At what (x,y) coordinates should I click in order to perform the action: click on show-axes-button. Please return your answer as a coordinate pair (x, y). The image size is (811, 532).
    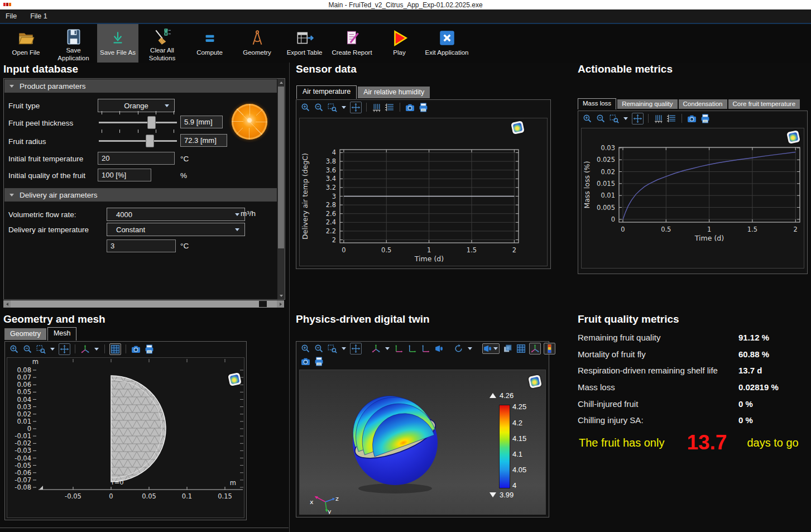
    Looking at the image, I should click on (535, 348).